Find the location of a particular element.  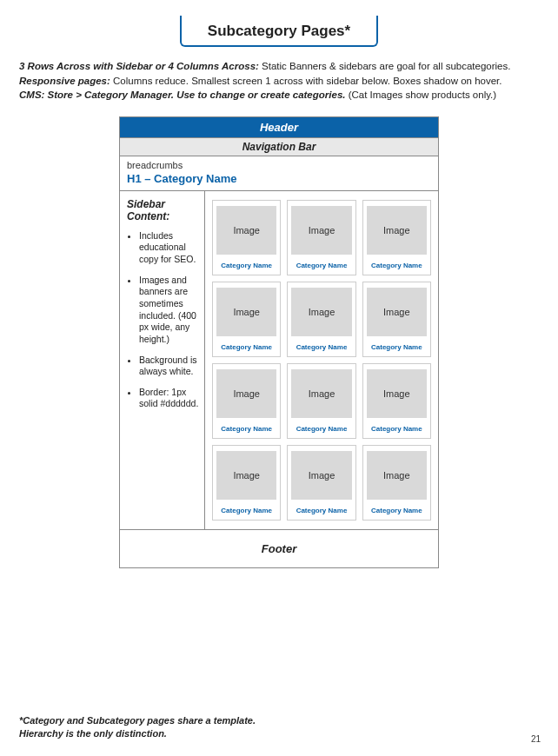

desc-line-2: Responsive pages: Columns reduce. Smalle… is located at coordinates (279, 82).